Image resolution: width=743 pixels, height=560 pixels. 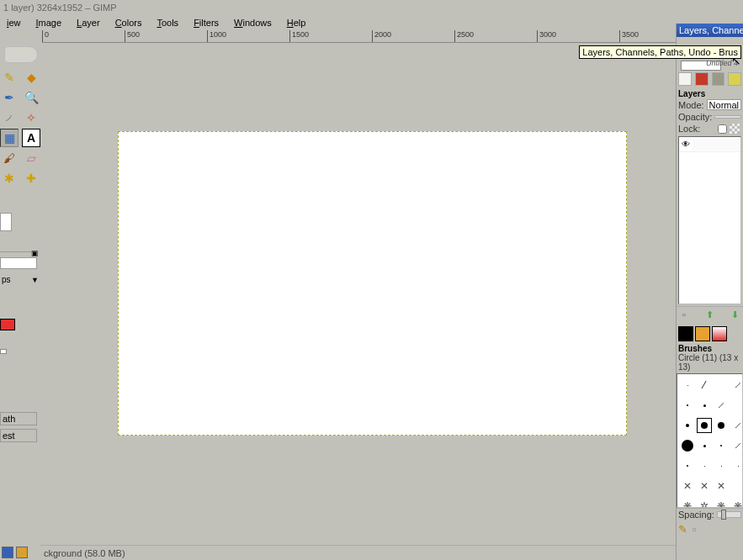 What do you see at coordinates (7, 279) in the screenshot?
I see `unit-select-label: ps` at bounding box center [7, 279].